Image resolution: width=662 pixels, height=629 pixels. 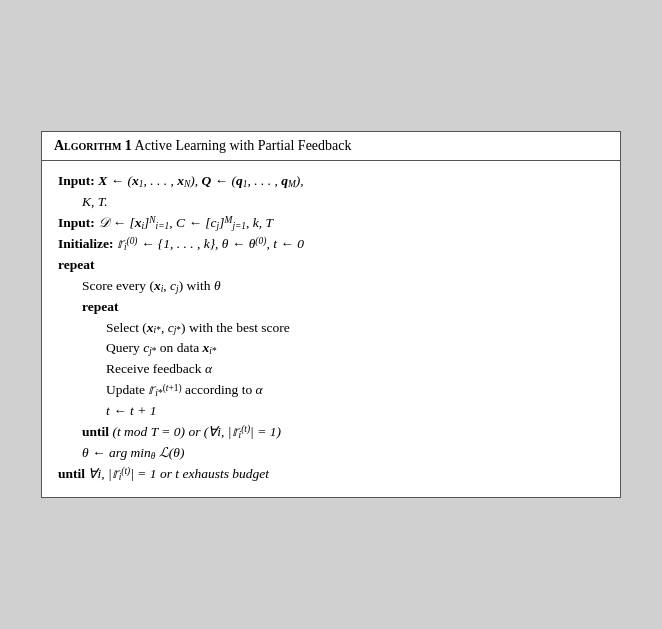 I want to click on line-theta-update: θ ← arg minθ ℒ(θ), so click(x=343, y=454).